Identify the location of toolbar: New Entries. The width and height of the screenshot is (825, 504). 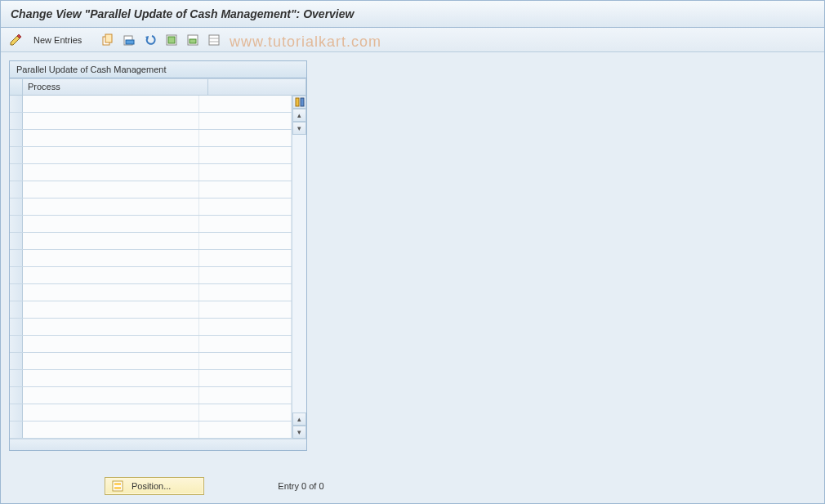
(412, 40).